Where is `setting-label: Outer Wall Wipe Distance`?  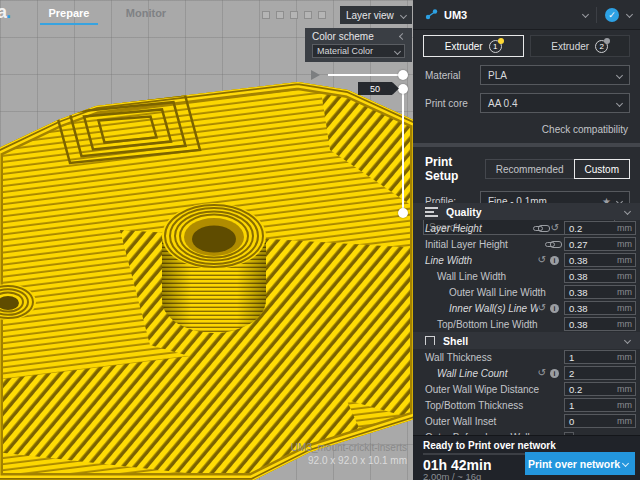 setting-label: Outer Wall Wipe Distance is located at coordinates (486, 390).